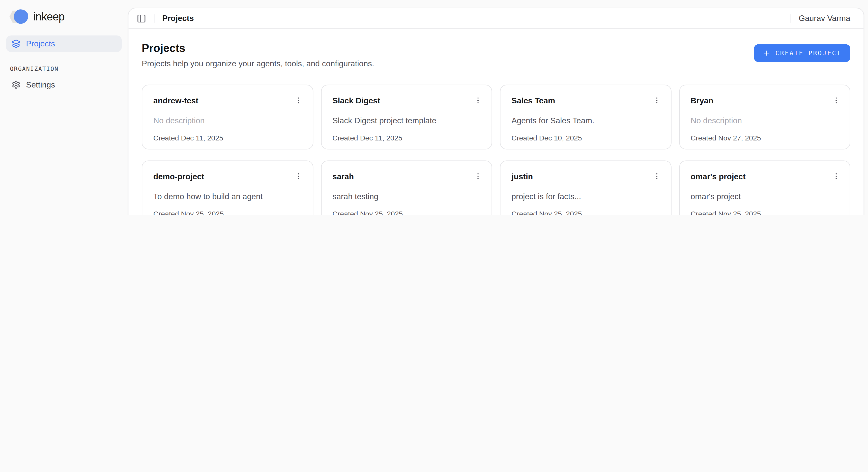 The height and width of the screenshot is (472, 868). I want to click on breadcrumb: Projects, so click(178, 18).